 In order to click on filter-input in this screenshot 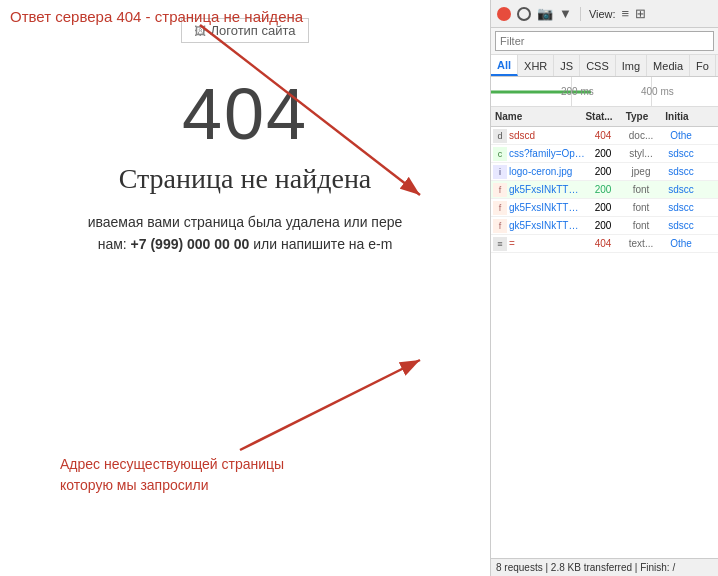, I will do `click(604, 41)`.